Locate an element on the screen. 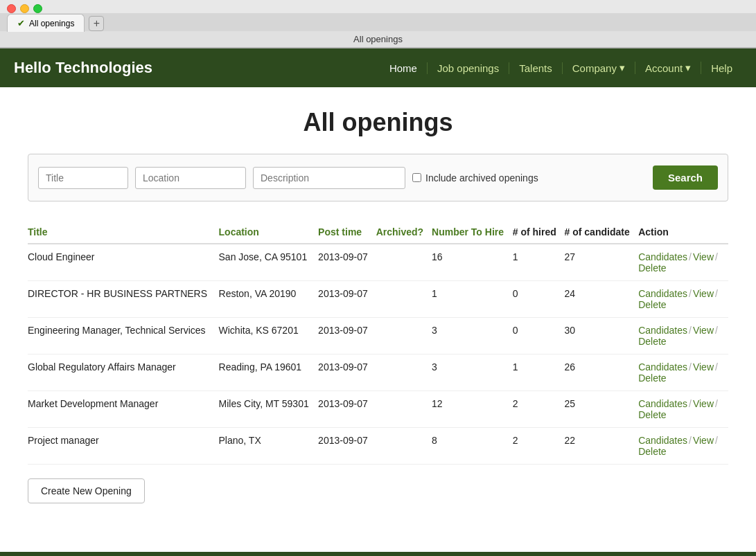 The width and height of the screenshot is (756, 556). nav-help: Help is located at coordinates (722, 68).